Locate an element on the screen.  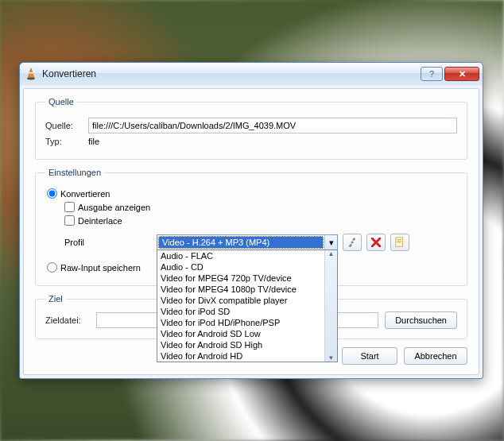
new-profile-button is located at coordinates (400, 242).